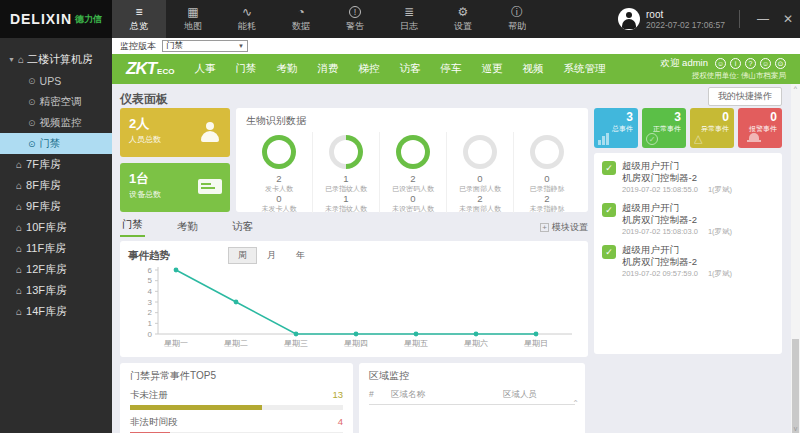 The image size is (800, 433). I want to click on vertical-scrollbar: ^ v, so click(796, 258).